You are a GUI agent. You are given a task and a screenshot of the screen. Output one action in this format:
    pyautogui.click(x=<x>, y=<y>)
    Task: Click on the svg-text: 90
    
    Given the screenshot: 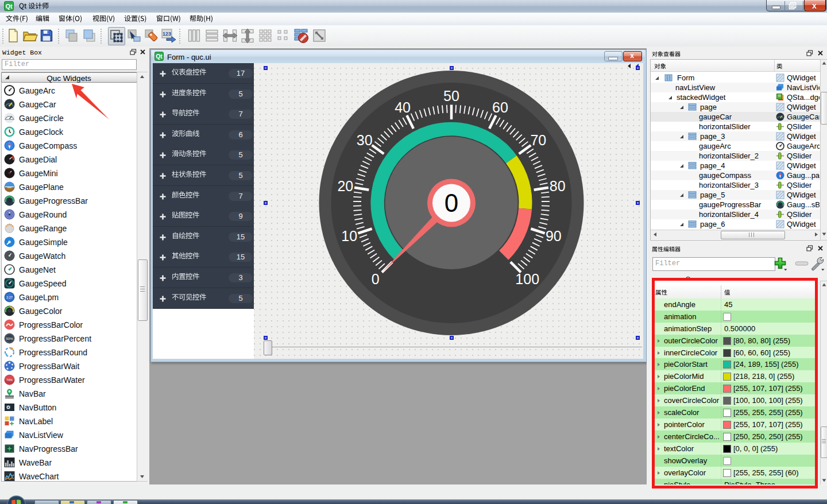 What is the action you would take?
    pyautogui.click(x=554, y=236)
    